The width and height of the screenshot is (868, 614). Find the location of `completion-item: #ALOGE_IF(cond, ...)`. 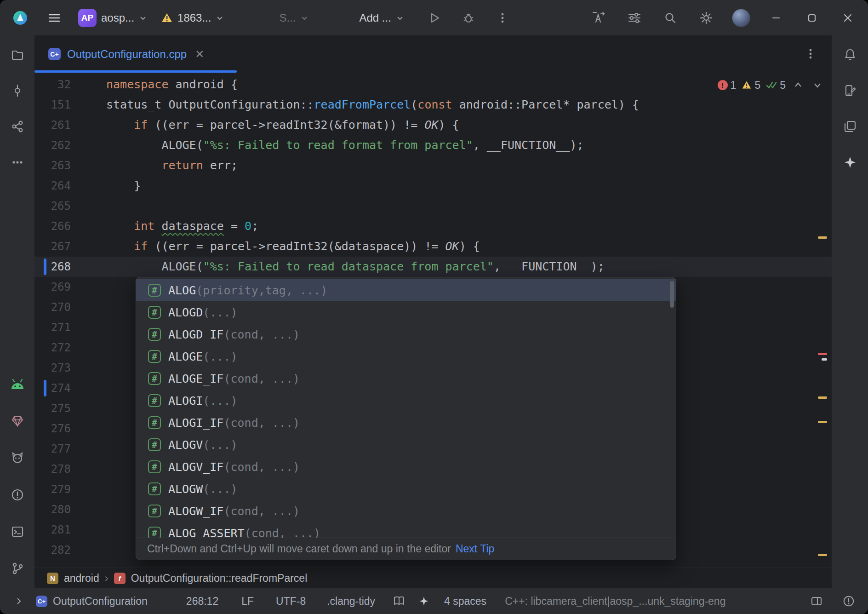

completion-item: #ALOGE_IF(cond, ...) is located at coordinates (406, 379).